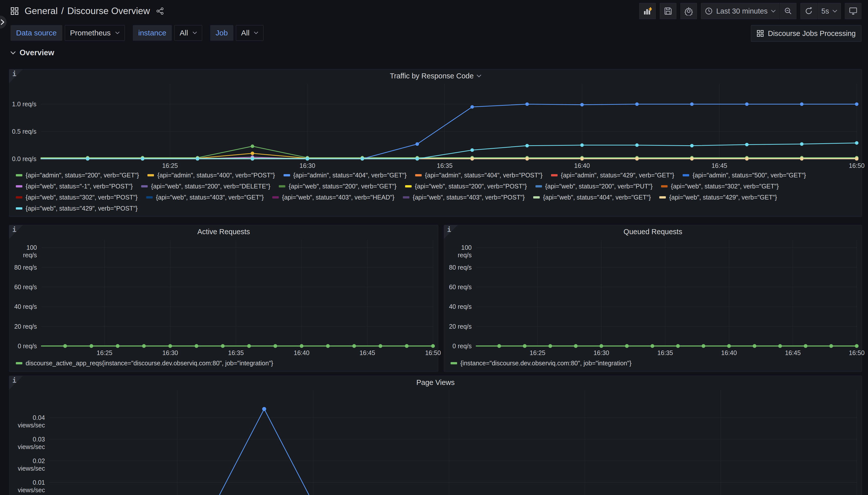 The width and height of the screenshot is (868, 495). Describe the element at coordinates (41, 11) in the screenshot. I see `breadcrumb-folder: General` at that location.